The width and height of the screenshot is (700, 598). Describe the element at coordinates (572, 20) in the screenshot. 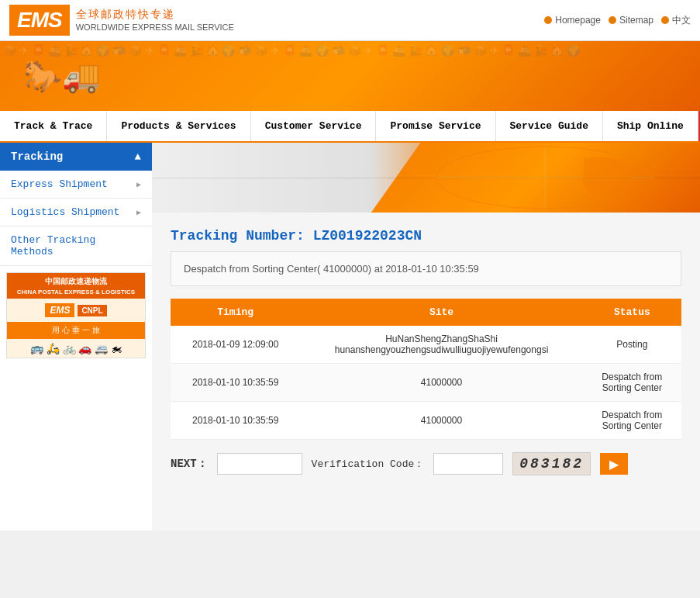

I see `homepage-link: Homepage` at that location.